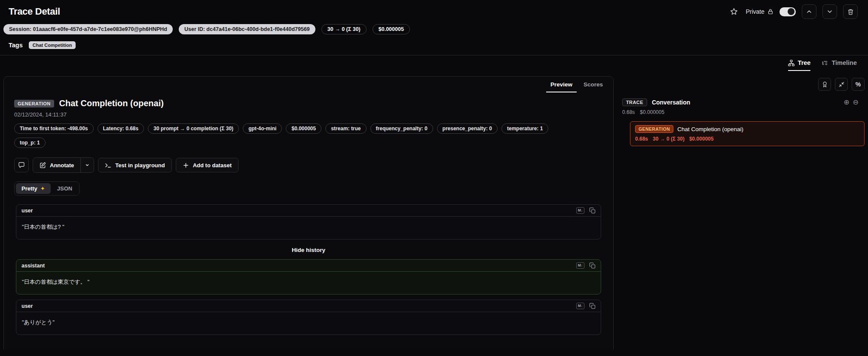  I want to click on tab-tree-label: Tree, so click(804, 63).